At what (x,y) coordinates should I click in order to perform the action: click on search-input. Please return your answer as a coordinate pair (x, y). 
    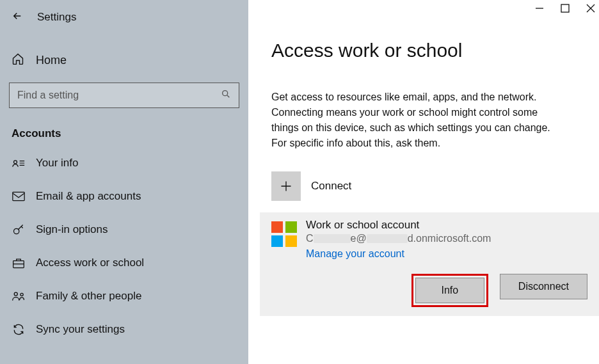
    Looking at the image, I should click on (119, 95).